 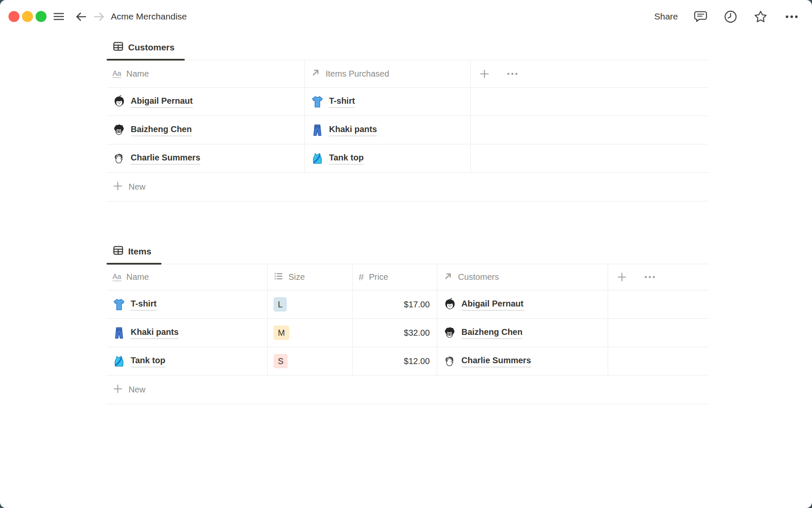 I want to click on items-new-row-button: New, so click(x=408, y=390).